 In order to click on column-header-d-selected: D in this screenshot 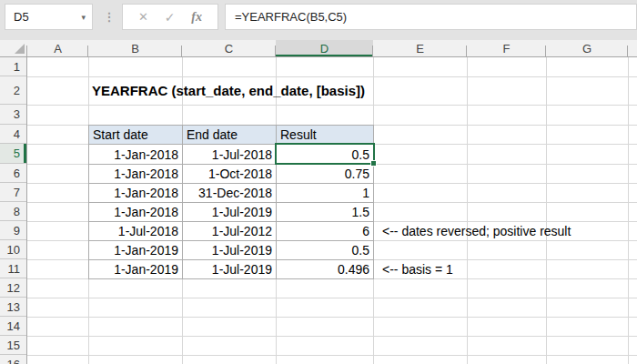, I will do `click(324, 48)`.